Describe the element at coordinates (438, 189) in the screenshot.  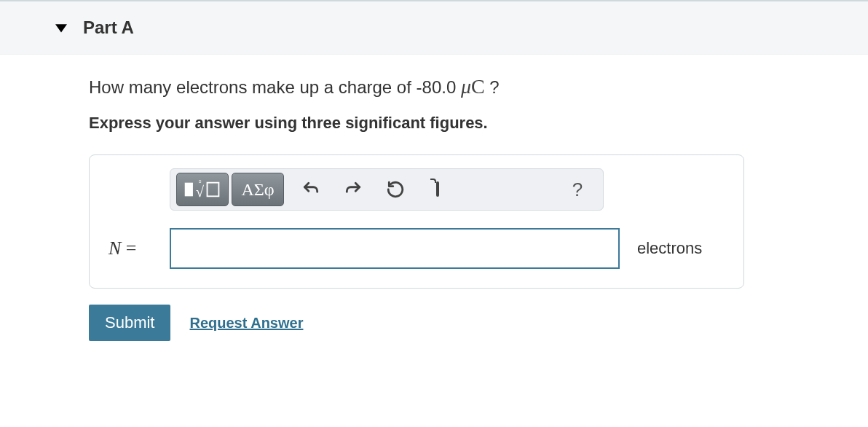
I see `keyboard-icon` at that location.